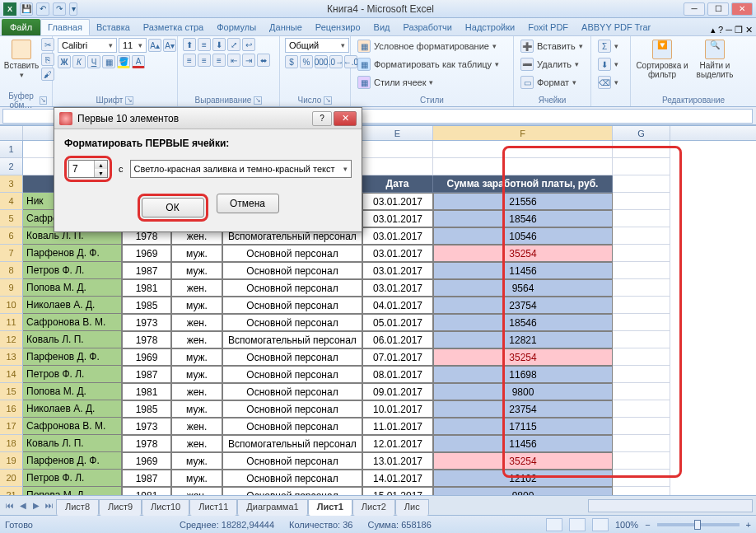 The width and height of the screenshot is (756, 533). I want to click on cell-date: 10.01.2017, so click(398, 409).